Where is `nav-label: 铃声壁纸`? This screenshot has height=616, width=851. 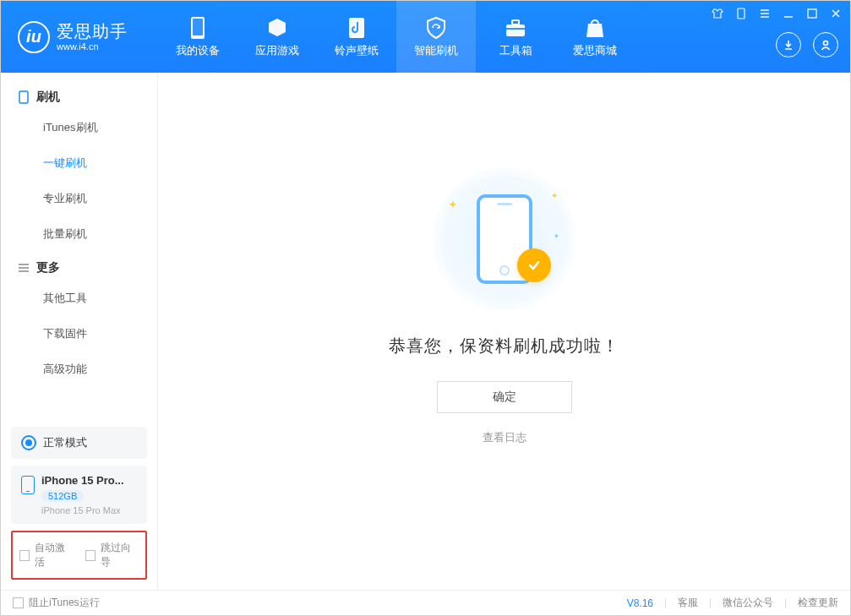 nav-label: 铃声壁纸 is located at coordinates (357, 51).